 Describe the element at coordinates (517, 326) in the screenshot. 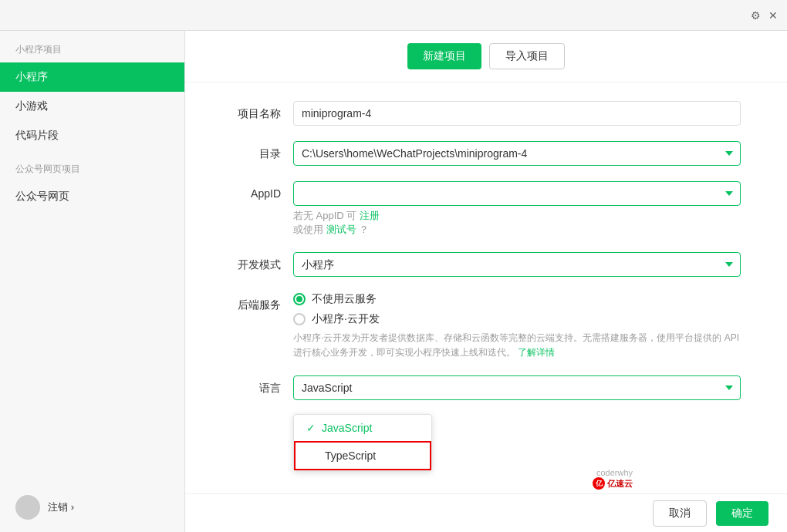

I see `backend-wrap: 不使用云服务 小程序·云开发 小程序·云开发为开发者提供数据库、存储和云函数等完…` at that location.